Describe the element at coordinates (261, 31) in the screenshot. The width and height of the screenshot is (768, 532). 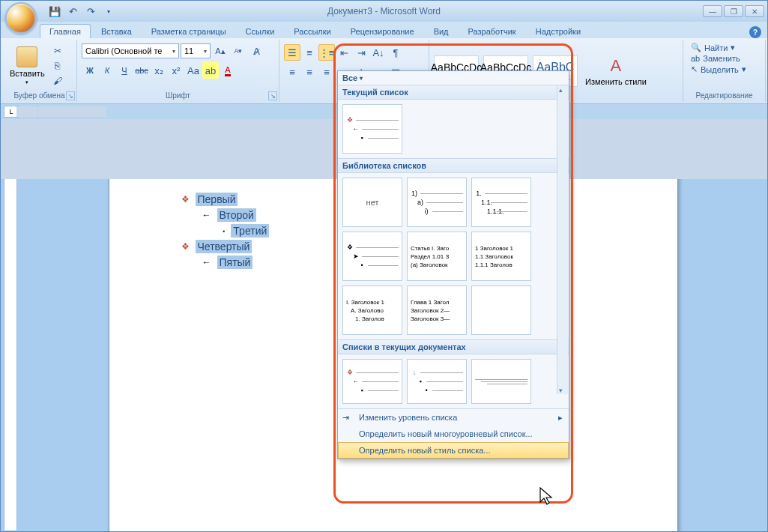
I see `tab-references: Ссылки` at that location.